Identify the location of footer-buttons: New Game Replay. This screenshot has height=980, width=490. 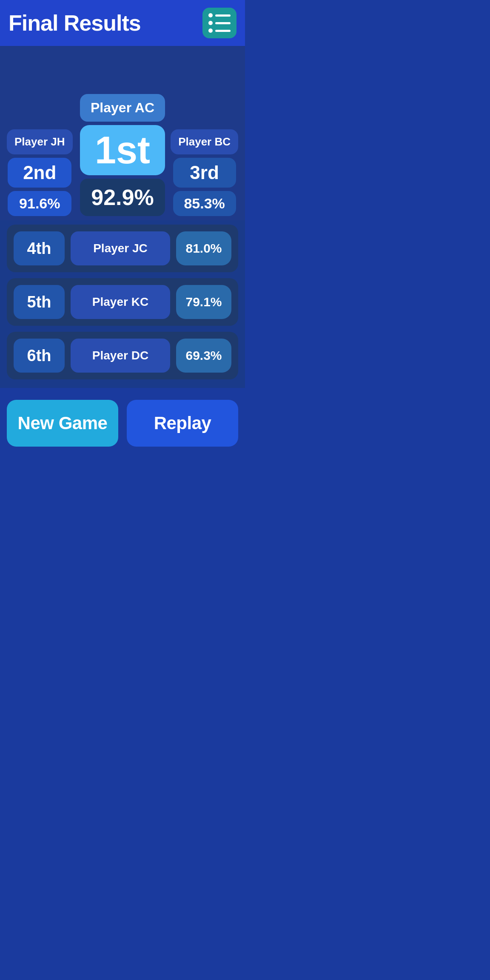
(122, 424).